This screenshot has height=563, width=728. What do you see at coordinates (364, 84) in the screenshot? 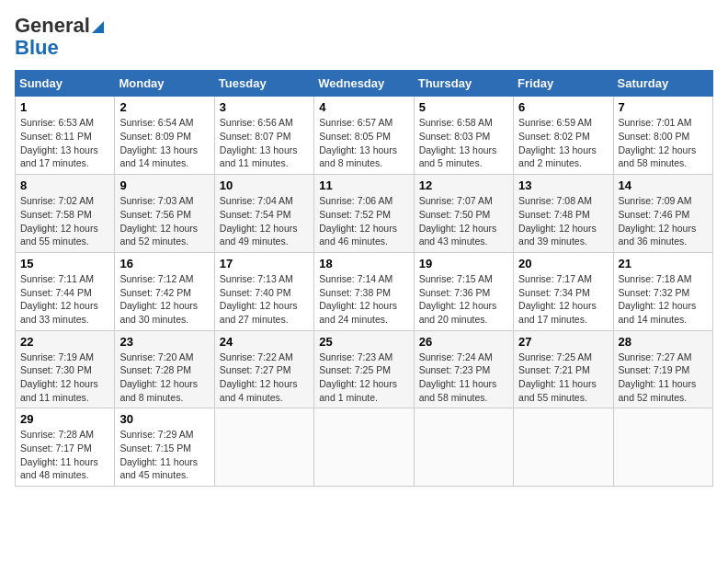
I see `weekday-header-wednesday: Wednesday` at bounding box center [364, 84].